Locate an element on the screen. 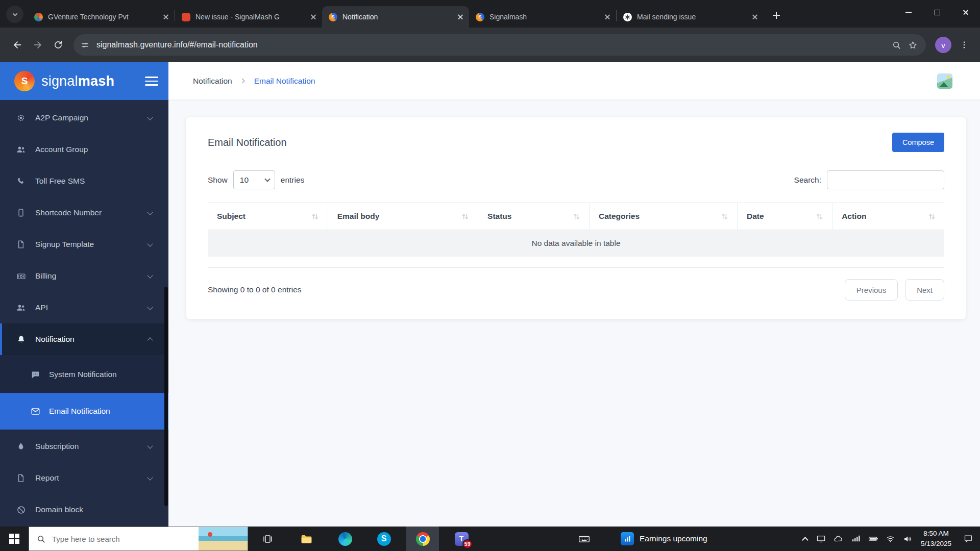 This screenshot has width=980, height=551. browser-menu-button is located at coordinates (964, 45).